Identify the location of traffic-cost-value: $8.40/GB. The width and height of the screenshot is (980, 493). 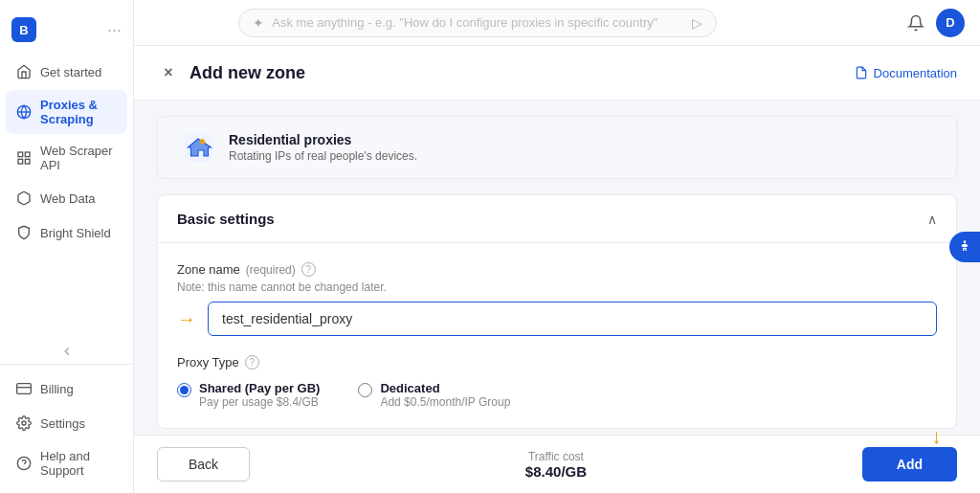
(556, 471).